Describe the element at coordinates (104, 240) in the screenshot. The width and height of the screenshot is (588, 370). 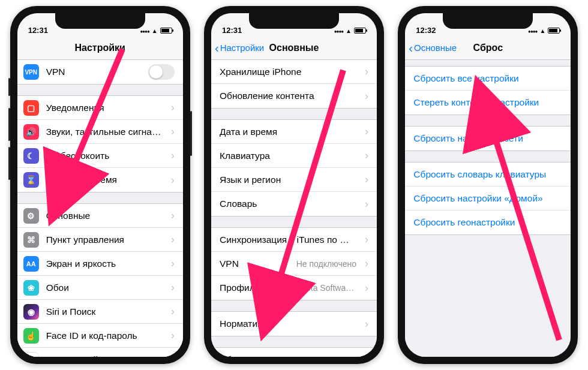
I see `row-label: Пункт управления` at that location.